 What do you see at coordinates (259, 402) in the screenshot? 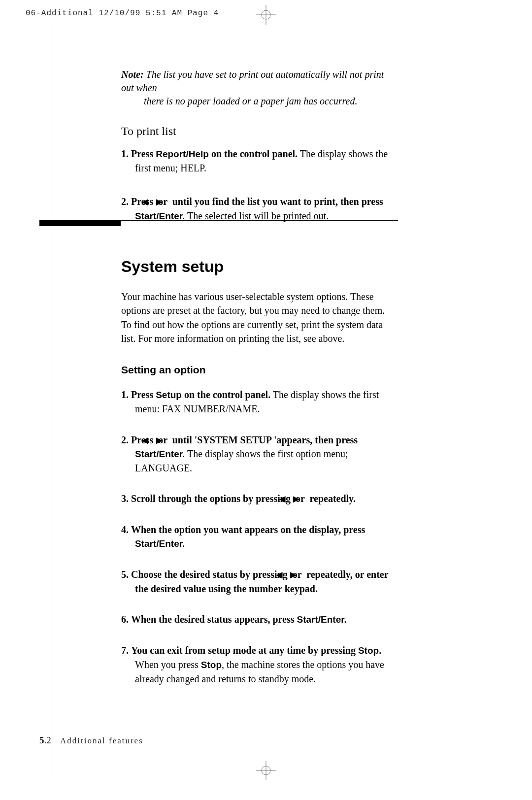
I see `setting-step-1: 1. Press Setup on the control panel. The…` at bounding box center [259, 402].